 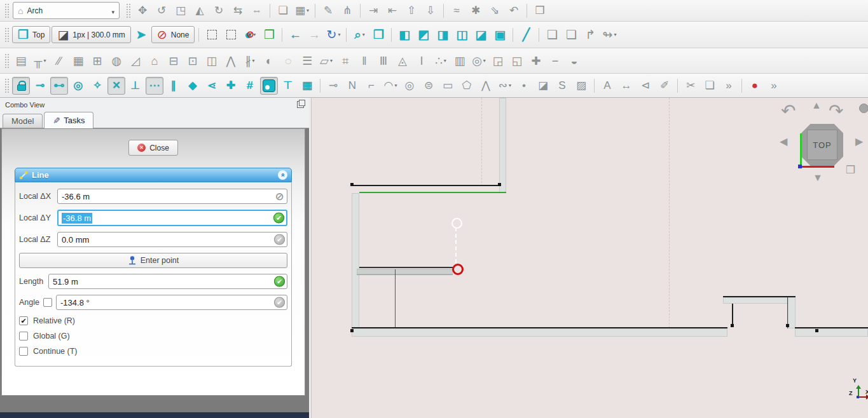 What do you see at coordinates (69, 120) in the screenshot?
I see `tab-tasks: Tasks` at bounding box center [69, 120].